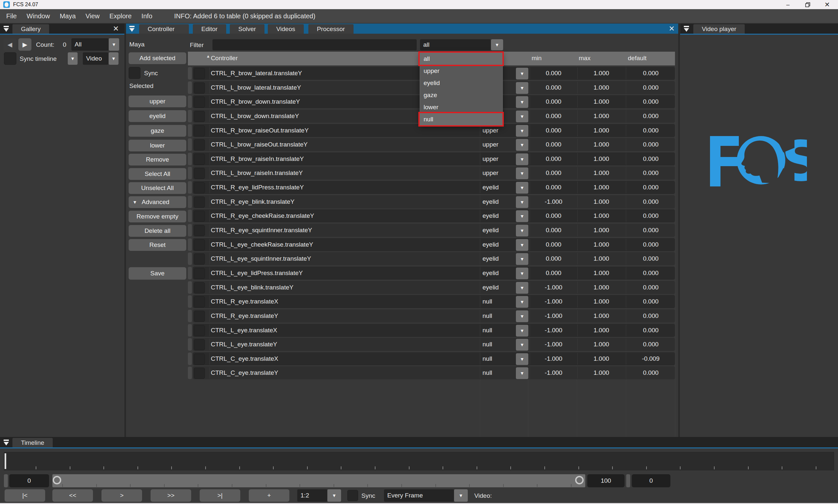 This screenshot has width=838, height=504. I want to click on dropdown-item-null: null, so click(461, 119).